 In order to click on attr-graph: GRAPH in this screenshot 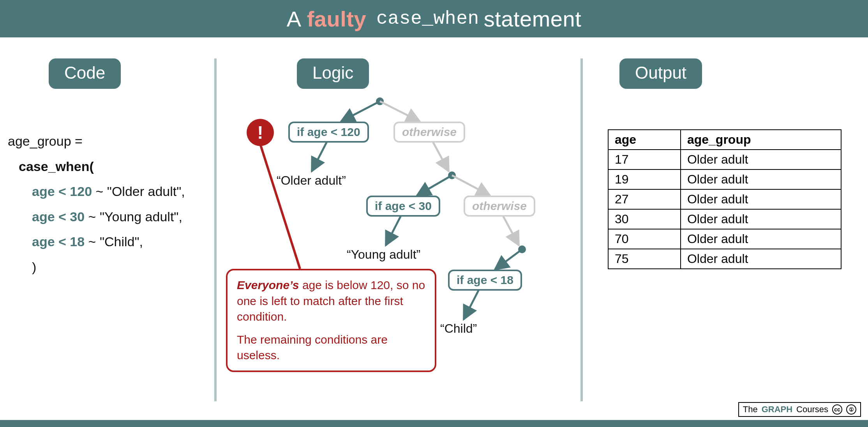, I will do `click(777, 409)`.